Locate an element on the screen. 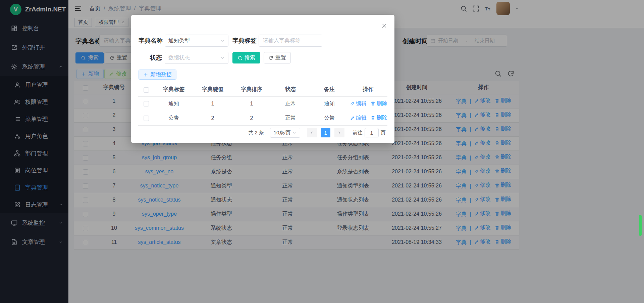  col-value: 字典键值 is located at coordinates (213, 90).